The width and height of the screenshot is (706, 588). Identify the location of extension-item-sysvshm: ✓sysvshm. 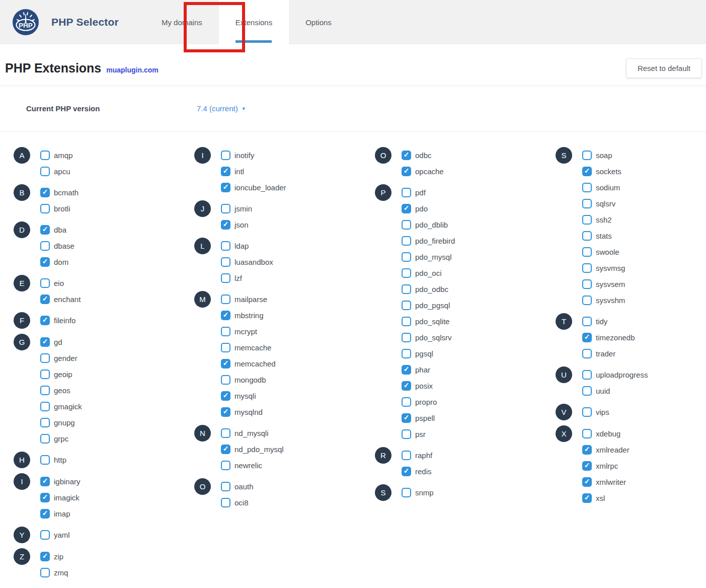
(604, 300).